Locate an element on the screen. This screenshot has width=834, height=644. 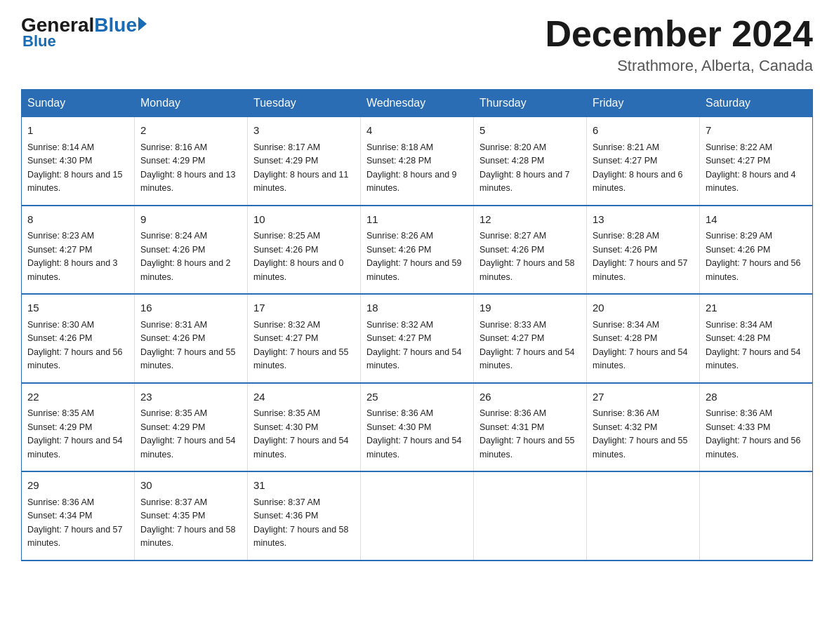
day-info: Sunrise: 8:24 AMSunset: 4:26 PMDaylight:… is located at coordinates (185, 257).